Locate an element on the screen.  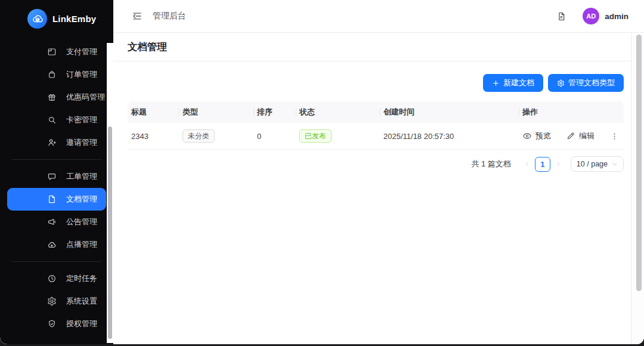
sidebar-item-label: 定时任务 is located at coordinates (82, 279).